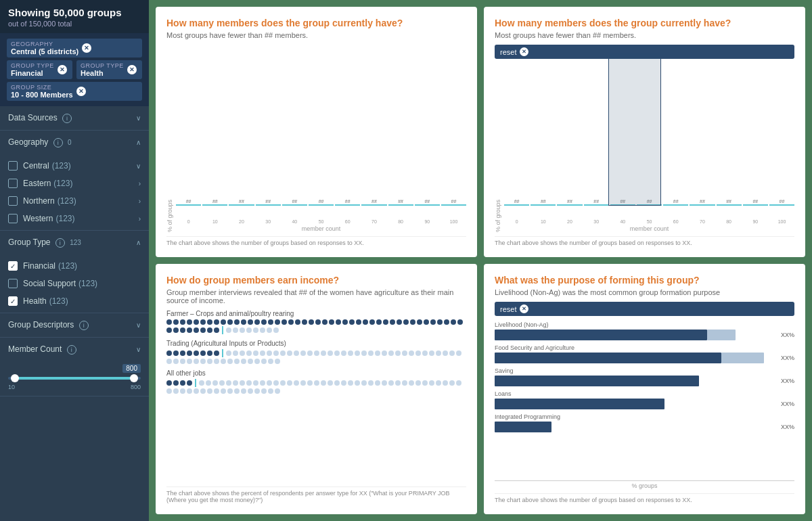 This screenshot has width=812, height=521. I want to click on bar-group-0: ##, so click(517, 202).